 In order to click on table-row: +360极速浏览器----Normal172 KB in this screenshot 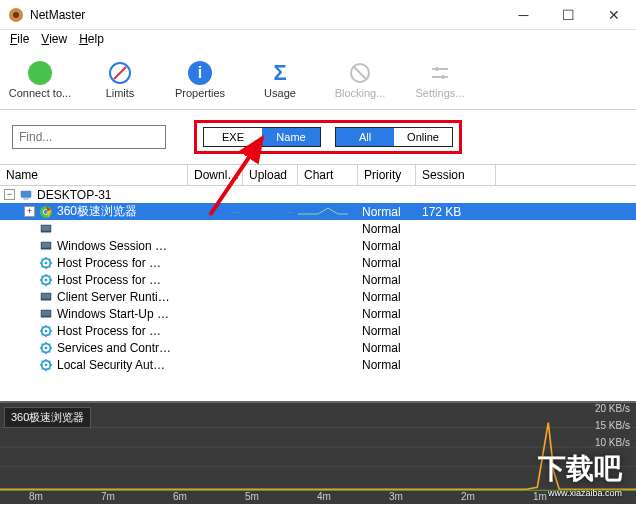, I will do `click(318, 212)`.